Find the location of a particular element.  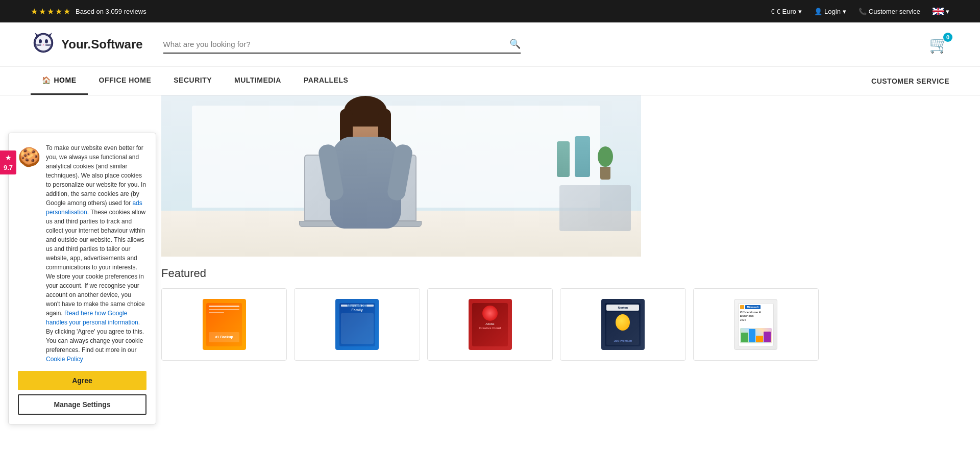

flag-icon is located at coordinates (938, 11).